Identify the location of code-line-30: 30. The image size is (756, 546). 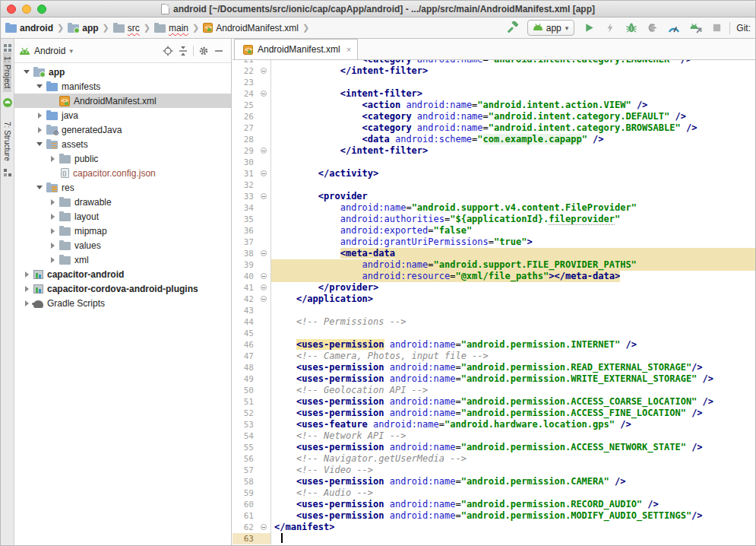
(494, 163).